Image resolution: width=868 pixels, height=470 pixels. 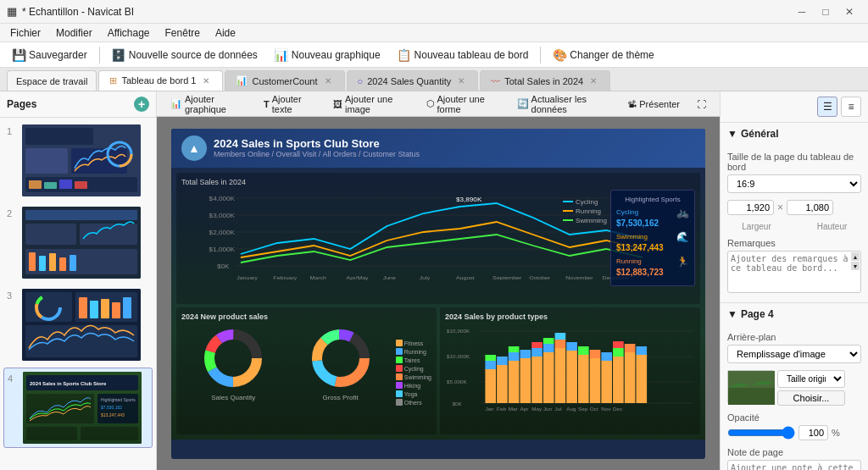 I want to click on svg-text: November, so click(x=580, y=277).